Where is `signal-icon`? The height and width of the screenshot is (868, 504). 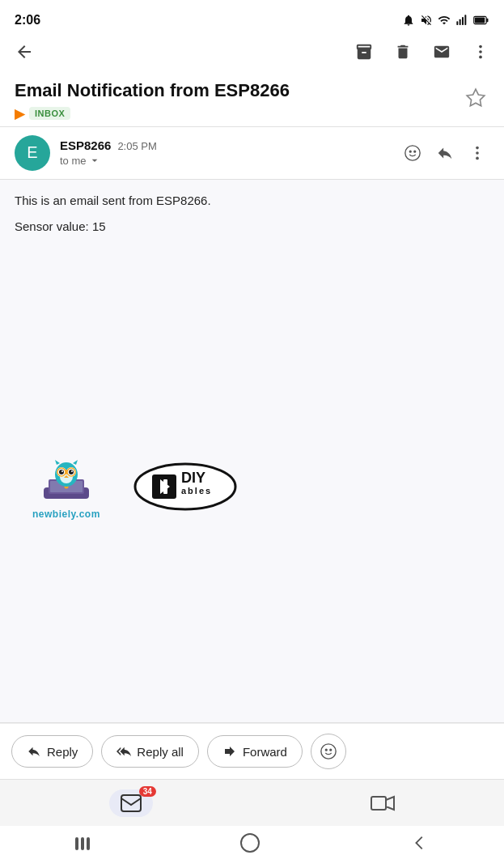
signal-icon is located at coordinates (462, 20).